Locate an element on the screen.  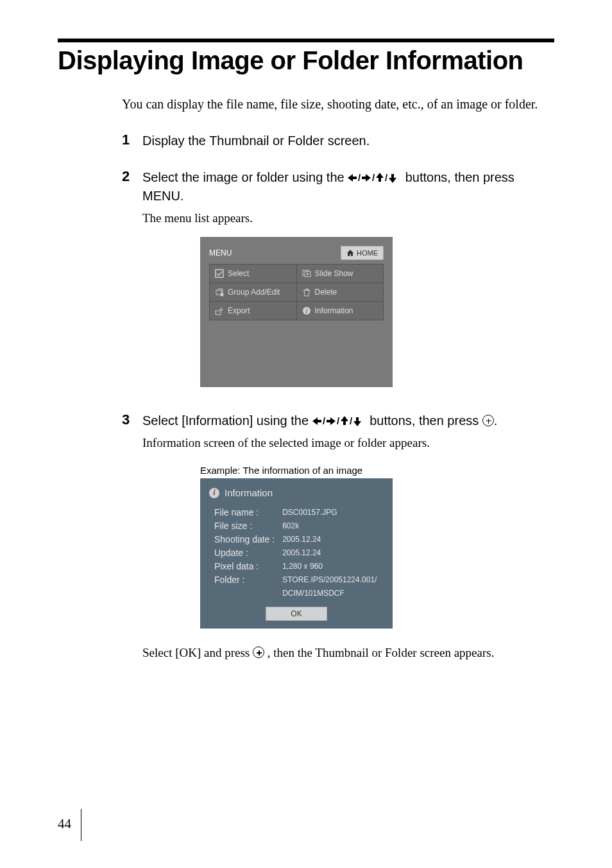
menu-screenshot: MENU HOME Select Slide Show is located at coordinates (296, 312).